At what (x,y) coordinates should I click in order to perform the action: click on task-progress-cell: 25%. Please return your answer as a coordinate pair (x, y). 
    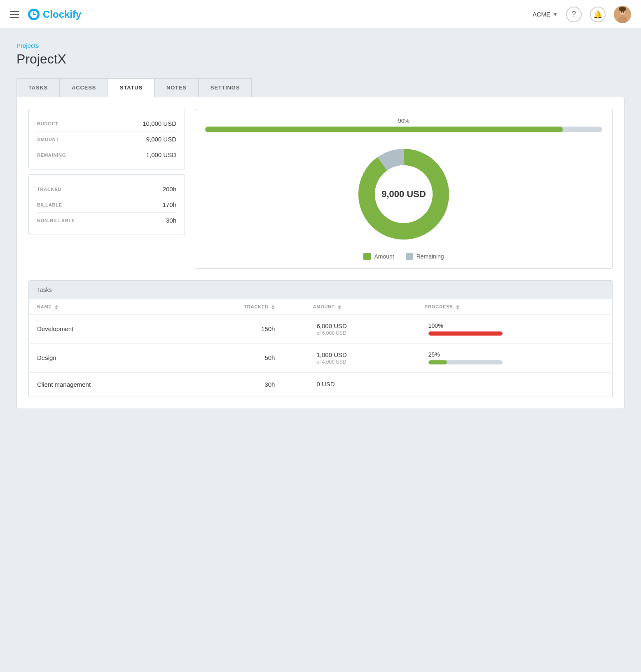
    Looking at the image, I should click on (512, 358).